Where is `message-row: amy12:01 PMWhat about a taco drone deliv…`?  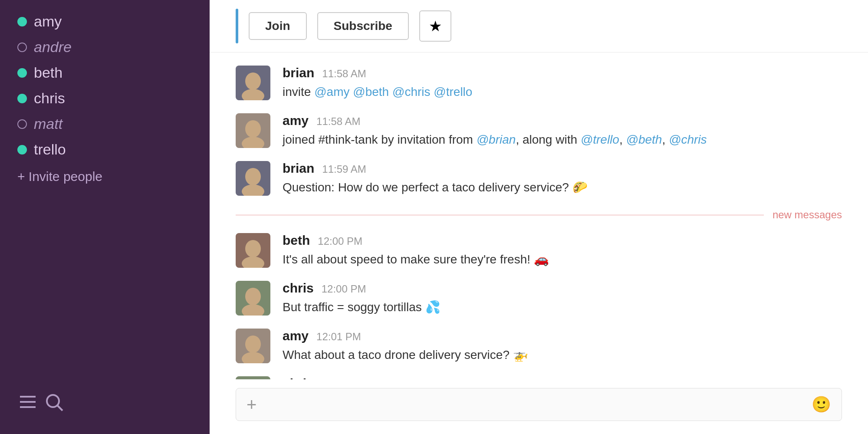 message-row: amy12:01 PMWhat about a taco drone deliv… is located at coordinates (539, 346).